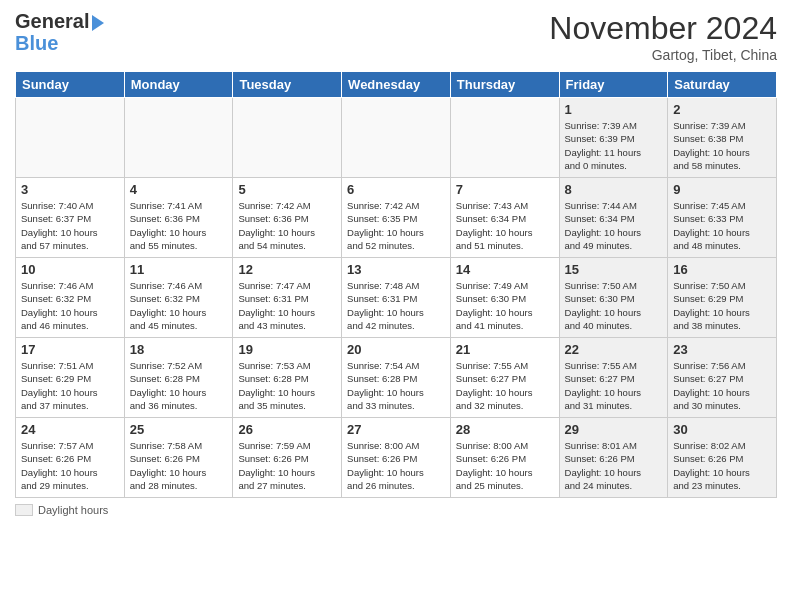  I want to click on day-number: 11, so click(179, 270).